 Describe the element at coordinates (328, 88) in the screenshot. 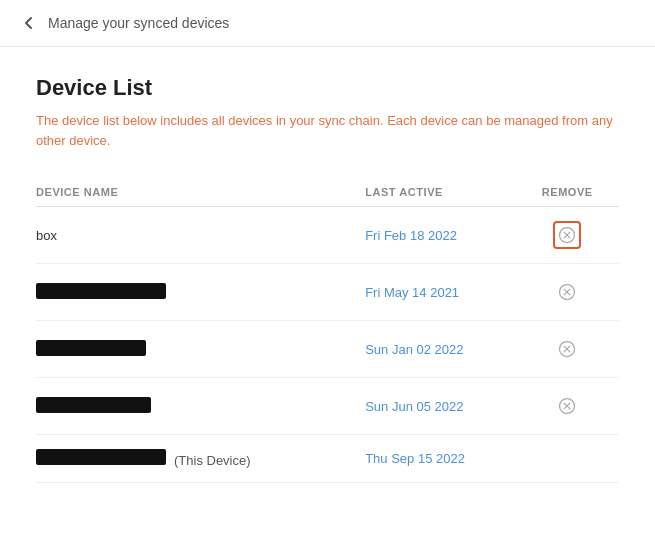

I see `page-title: Device List` at that location.